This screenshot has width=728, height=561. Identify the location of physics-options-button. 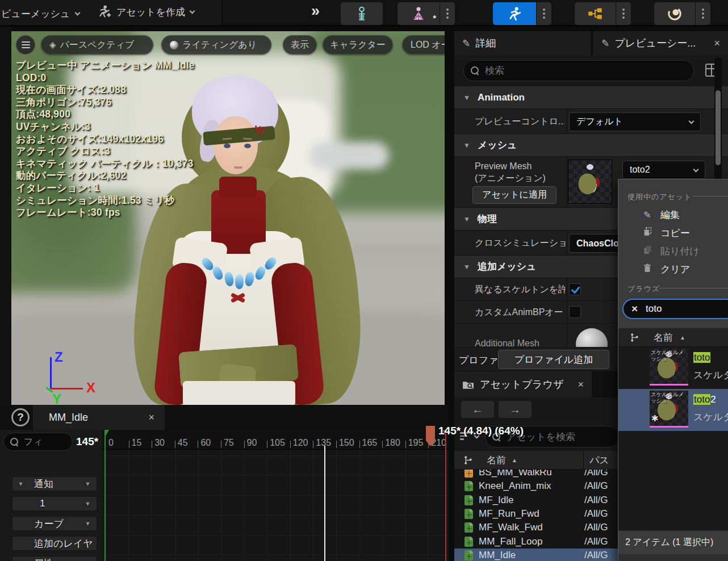
(703, 14).